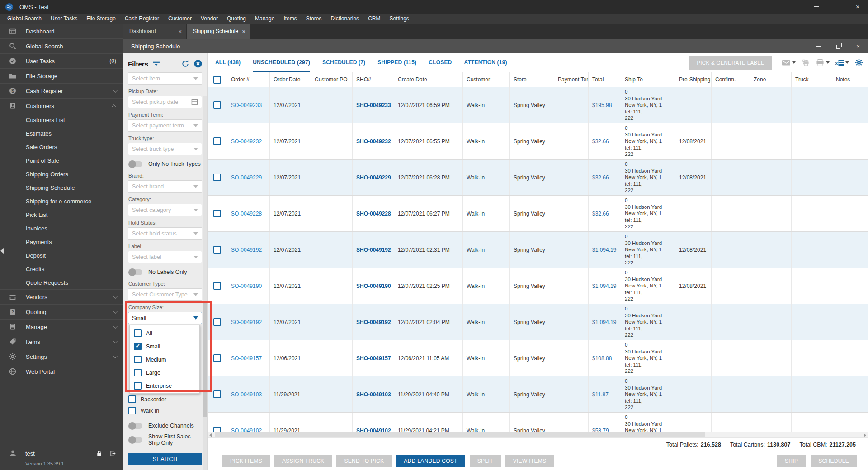 This screenshot has width=868, height=470. Describe the element at coordinates (290, 19) in the screenshot. I see `menu-item: Items` at that location.